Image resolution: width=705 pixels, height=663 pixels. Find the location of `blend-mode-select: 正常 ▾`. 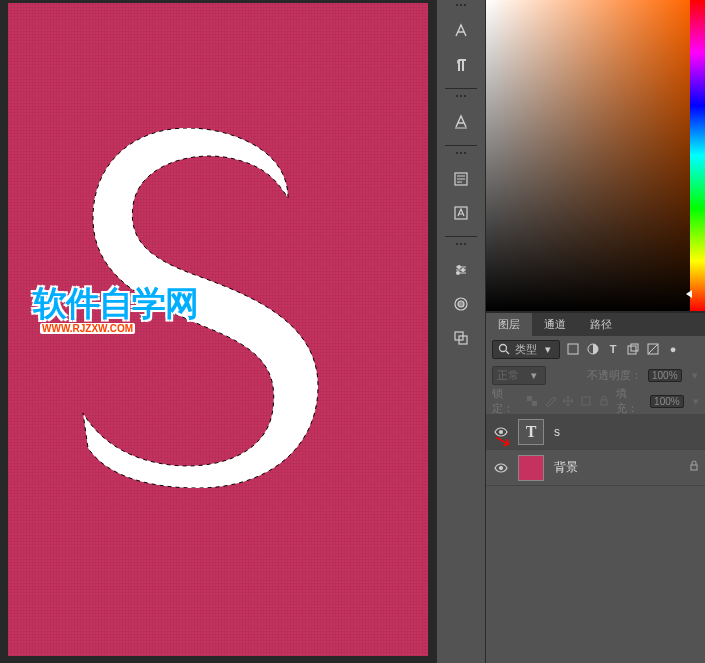

blend-mode-select: 正常 ▾ is located at coordinates (519, 376).